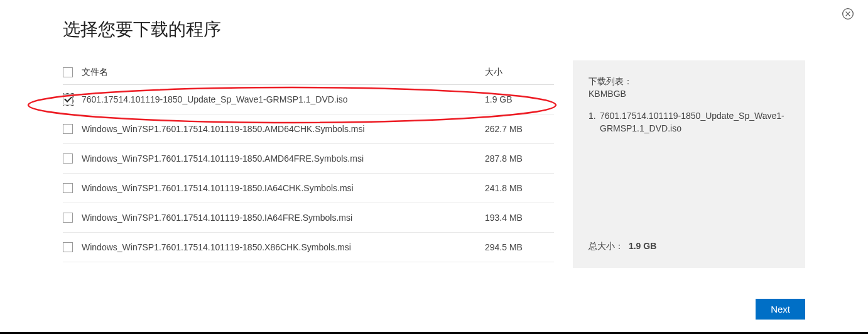  What do you see at coordinates (68, 72) in the screenshot?
I see `select-all-checkbox` at bounding box center [68, 72].